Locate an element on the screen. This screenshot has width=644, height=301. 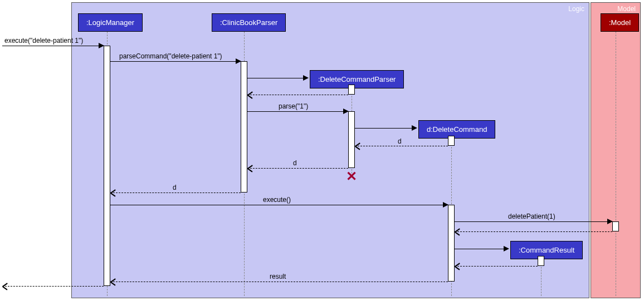
msg-execute is located at coordinates (279, 205).